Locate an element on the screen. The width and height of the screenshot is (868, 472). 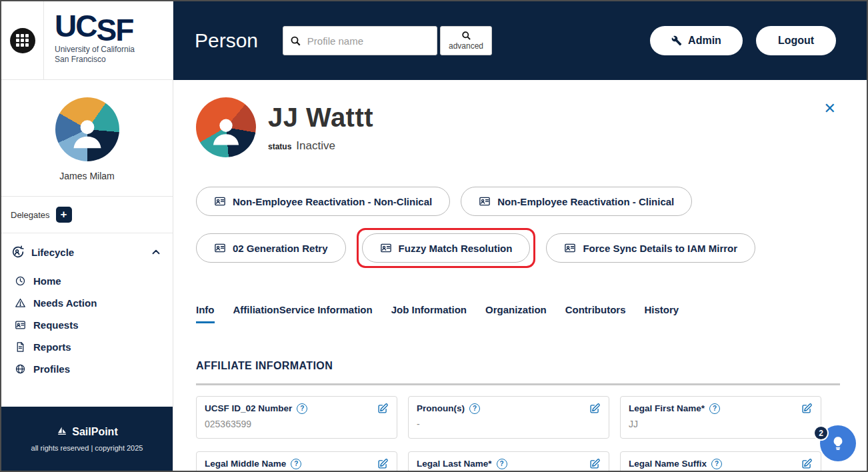
action-non-employee-reactivation-non-clinical: Non-Employee Reactivation - Non-Clinical is located at coordinates (323, 201).